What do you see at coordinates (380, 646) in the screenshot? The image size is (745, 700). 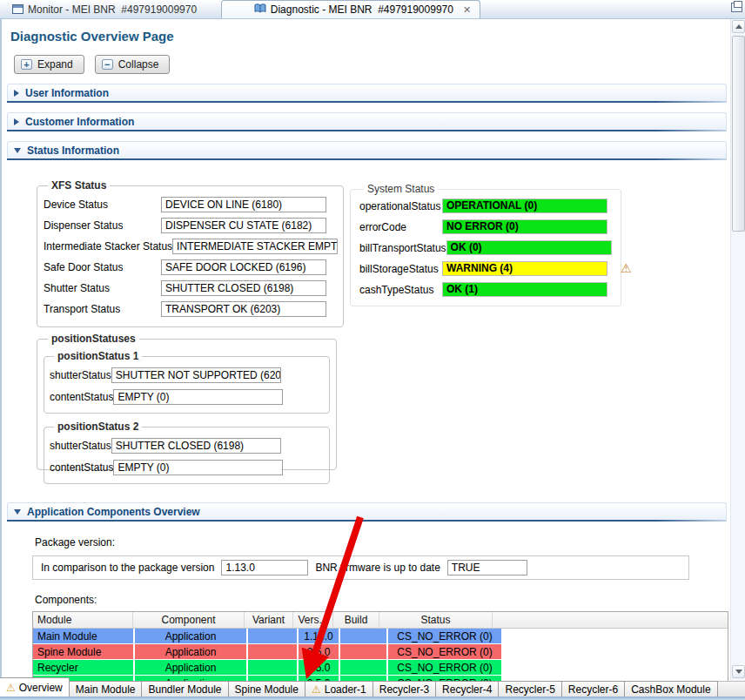 I see `components-table: Module Component Variant Vers... Build S…` at bounding box center [380, 646].